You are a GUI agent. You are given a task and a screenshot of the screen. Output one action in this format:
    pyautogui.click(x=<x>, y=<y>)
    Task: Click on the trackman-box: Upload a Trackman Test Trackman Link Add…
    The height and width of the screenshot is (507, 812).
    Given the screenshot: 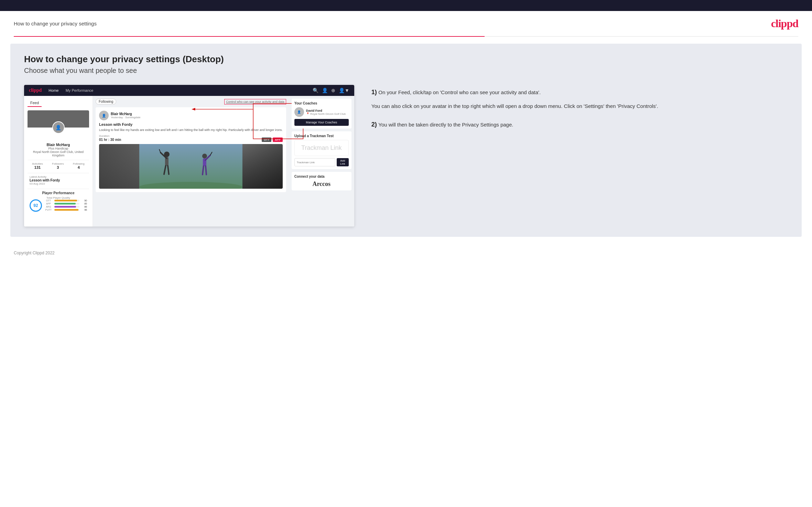 What is the action you would take?
    pyautogui.click(x=322, y=150)
    